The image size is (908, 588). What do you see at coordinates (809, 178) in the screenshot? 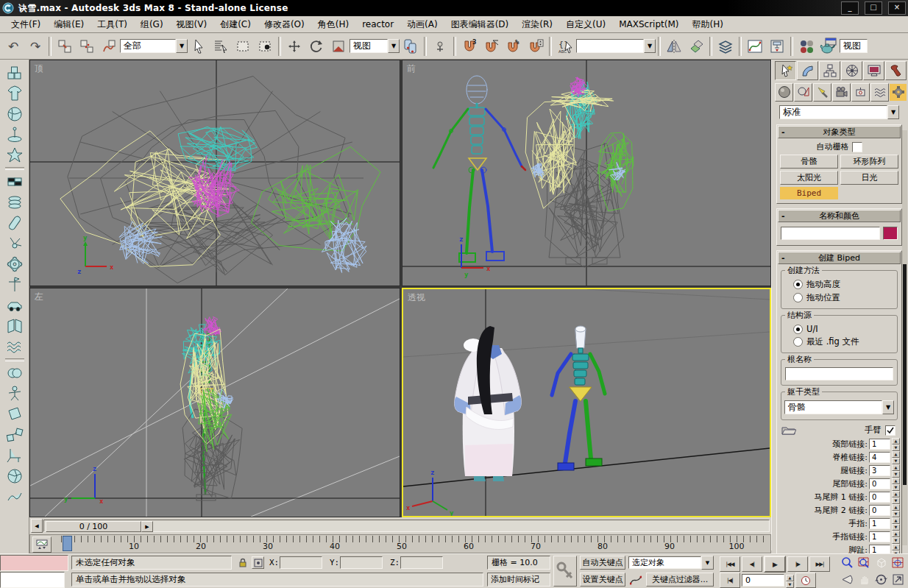
I see `sunlight-button: 太阳光` at bounding box center [809, 178].